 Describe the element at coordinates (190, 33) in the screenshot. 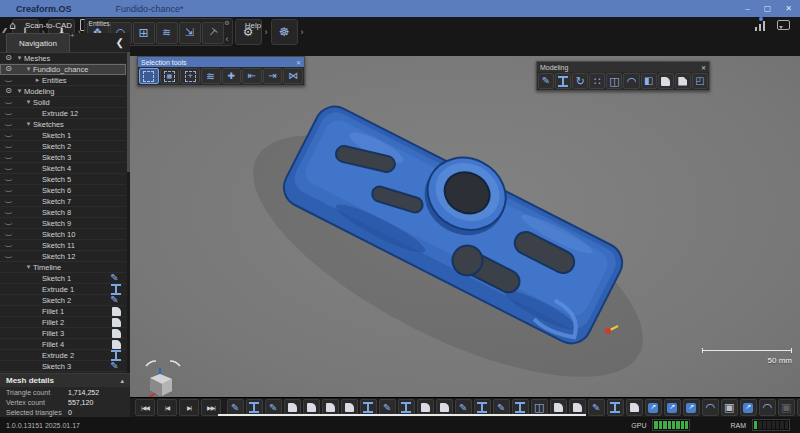

I see `meshmove-tool-button` at that location.